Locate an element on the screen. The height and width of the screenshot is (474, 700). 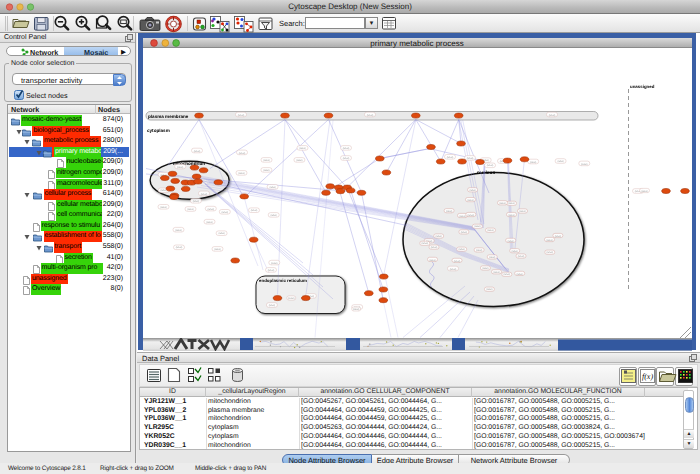
svg-text: cytoplasm is located at coordinates (158, 130).